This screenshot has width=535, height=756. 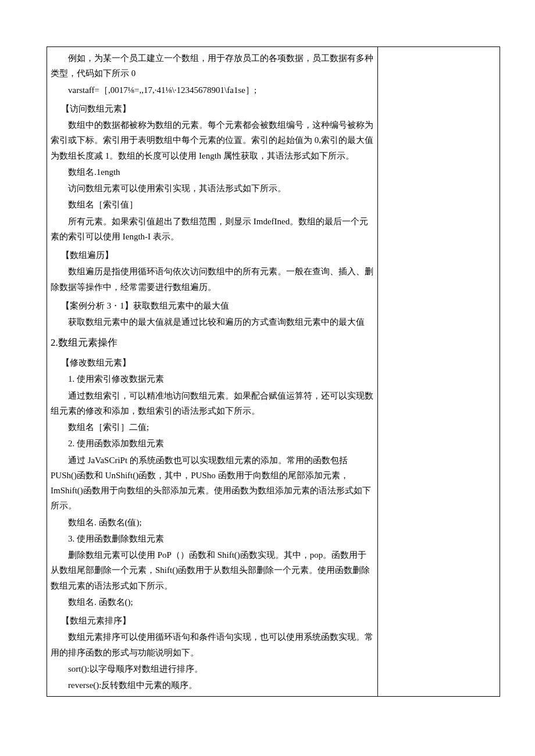 What do you see at coordinates (212, 379) in the screenshot?
I see `list-item: 1. 使用索引修改数据元素` at bounding box center [212, 379].